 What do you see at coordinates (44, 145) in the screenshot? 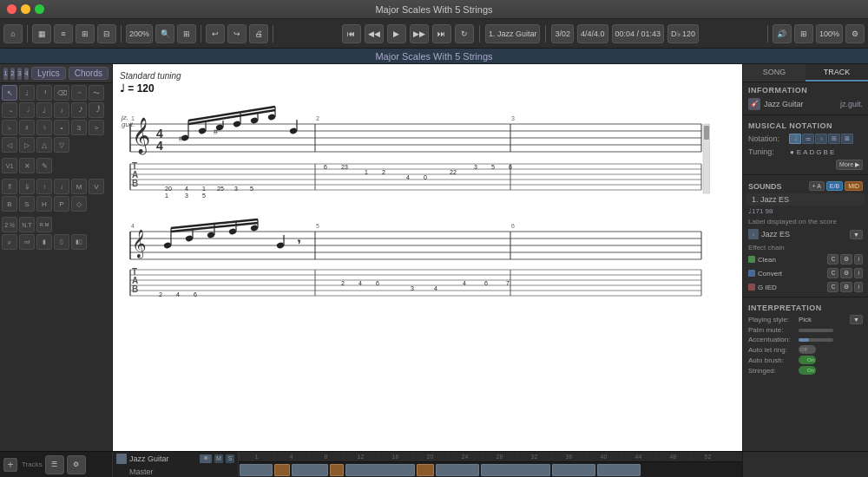
I see `arrow-up: △` at bounding box center [44, 145].